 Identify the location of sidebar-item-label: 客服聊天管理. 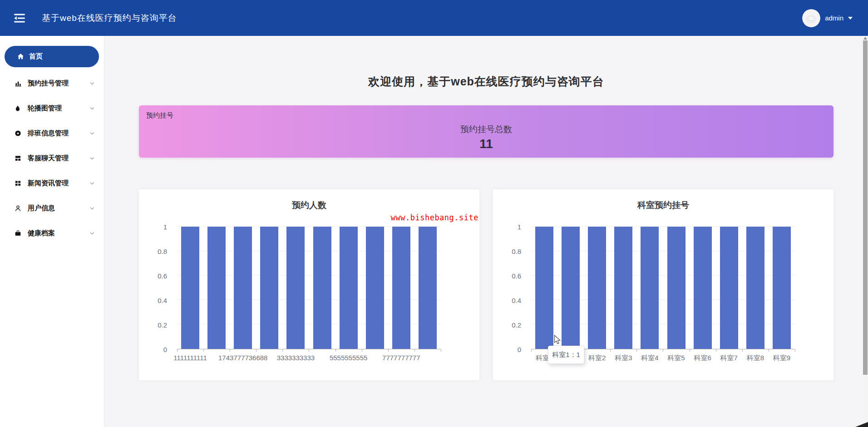
(48, 158).